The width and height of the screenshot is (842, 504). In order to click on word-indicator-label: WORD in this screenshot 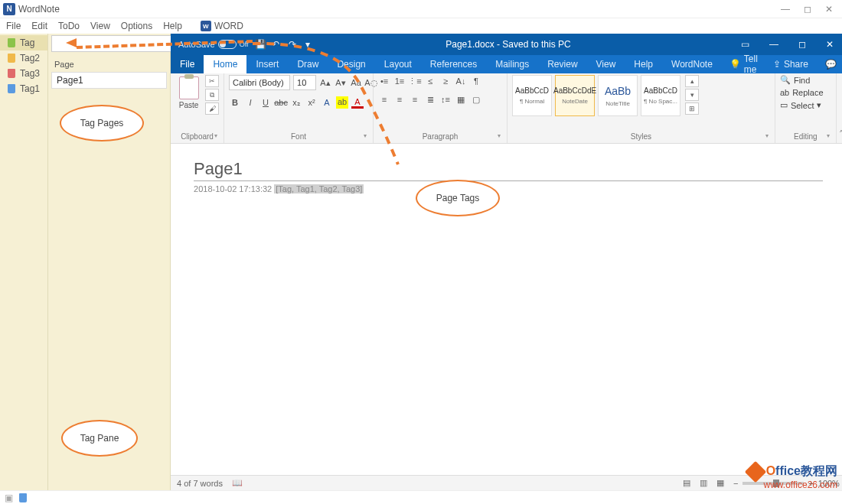, I will do `click(229, 26)`.